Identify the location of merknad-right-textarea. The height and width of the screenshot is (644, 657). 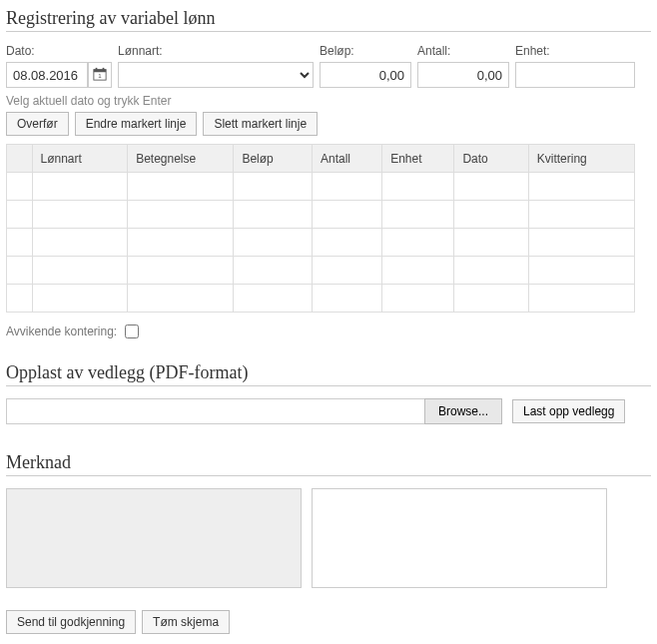
(459, 538).